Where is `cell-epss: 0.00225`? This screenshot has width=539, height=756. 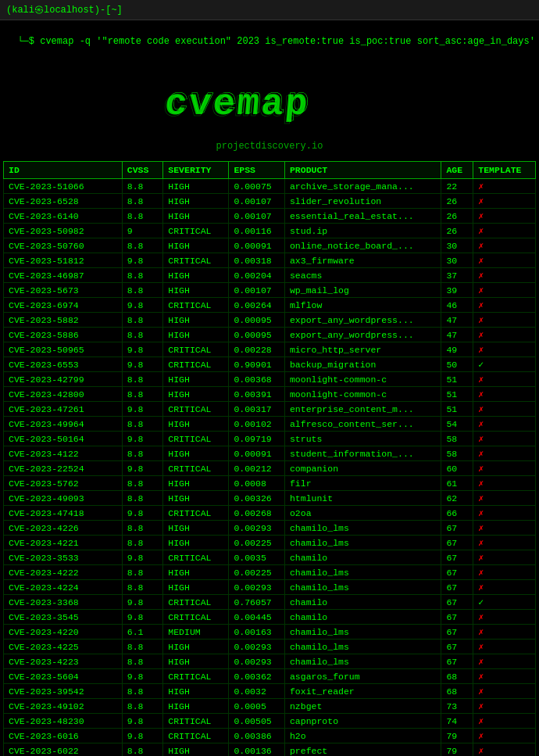 cell-epss: 0.00225 is located at coordinates (257, 543).